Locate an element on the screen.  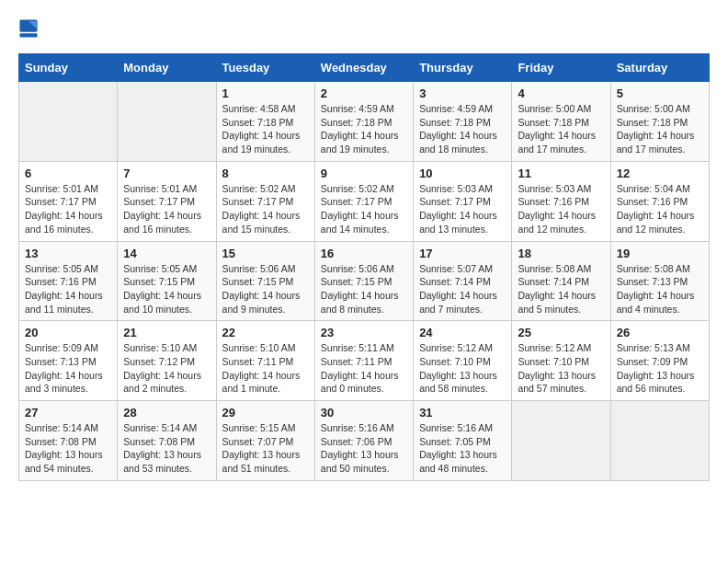
weekday-header-sunday: Sunday is located at coordinates (68, 68).